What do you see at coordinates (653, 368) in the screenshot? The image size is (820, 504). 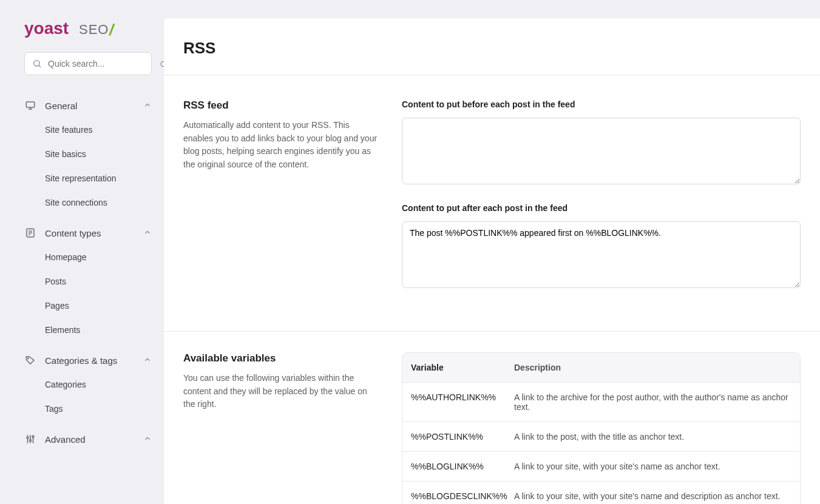 I see `table-header-description: Description` at bounding box center [653, 368].